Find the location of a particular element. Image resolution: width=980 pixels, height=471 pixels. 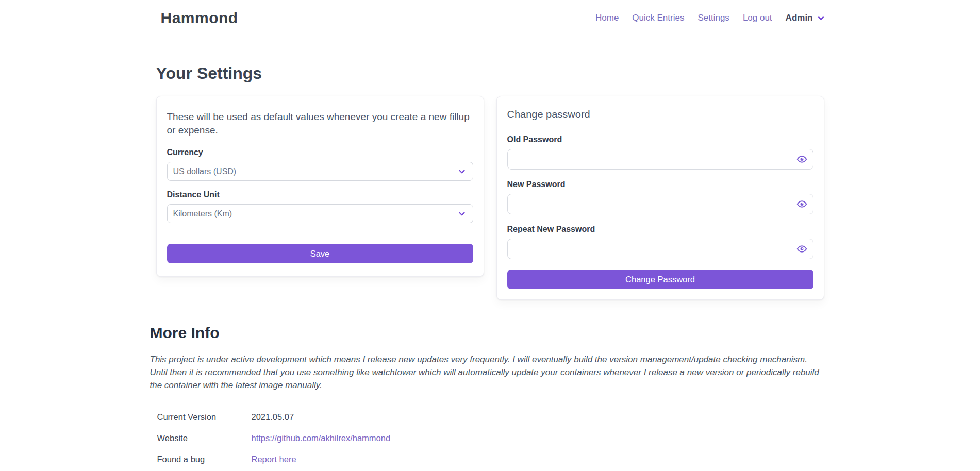

info-table: Current Version 2021.05.07 Website https… is located at coordinates (274, 439).